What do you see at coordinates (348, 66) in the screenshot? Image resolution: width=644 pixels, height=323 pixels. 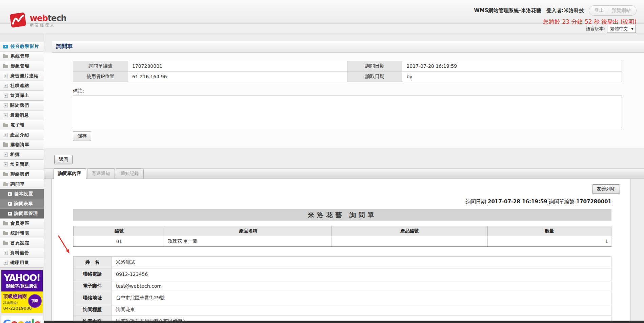 I see `table-row: 詢問單編號 1707280001 詢問日期 2017-07-28 16:19:5…` at bounding box center [348, 66].